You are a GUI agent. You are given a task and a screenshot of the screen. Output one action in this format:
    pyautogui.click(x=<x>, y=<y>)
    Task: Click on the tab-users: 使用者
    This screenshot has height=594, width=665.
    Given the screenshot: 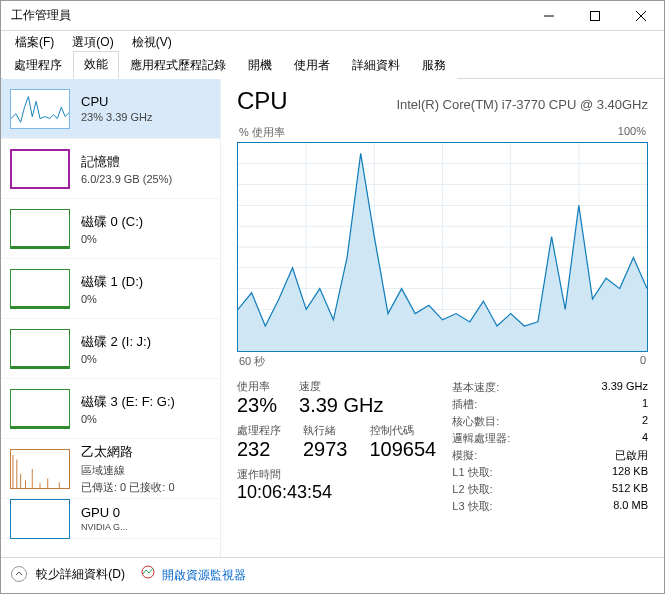 What is the action you would take?
    pyautogui.click(x=312, y=66)
    